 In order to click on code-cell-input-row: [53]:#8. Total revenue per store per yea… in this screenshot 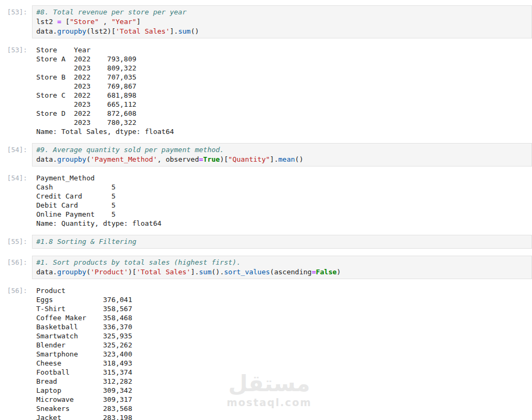, I will do `click(266, 22)`.